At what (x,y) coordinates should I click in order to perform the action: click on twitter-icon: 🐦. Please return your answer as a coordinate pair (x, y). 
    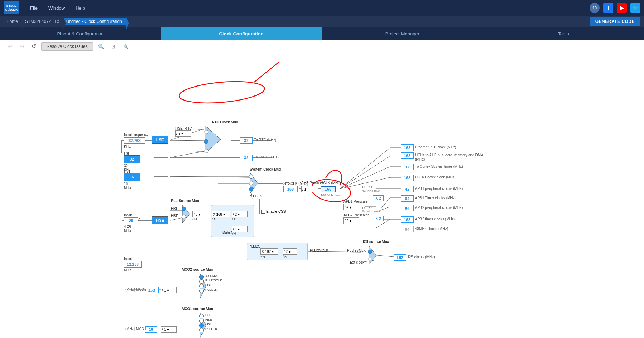
    Looking at the image, I should click on (635, 8).